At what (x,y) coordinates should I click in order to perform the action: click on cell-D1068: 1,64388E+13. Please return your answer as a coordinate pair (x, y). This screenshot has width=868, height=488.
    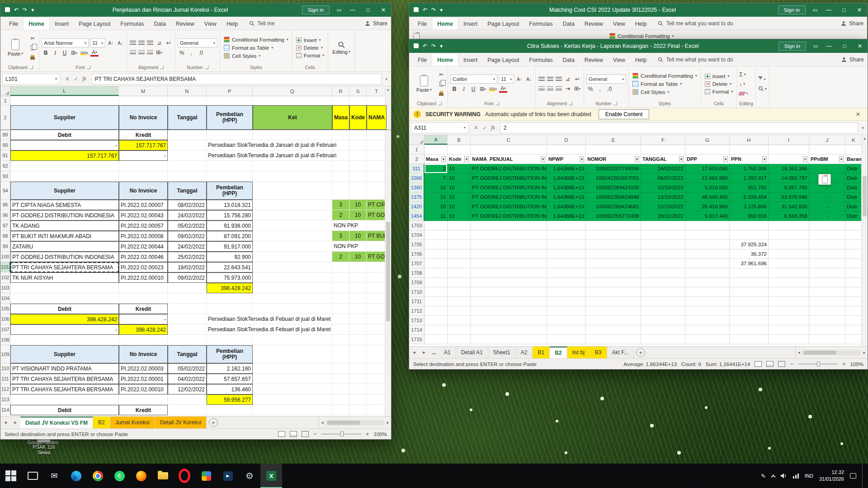
    Looking at the image, I should click on (566, 178).